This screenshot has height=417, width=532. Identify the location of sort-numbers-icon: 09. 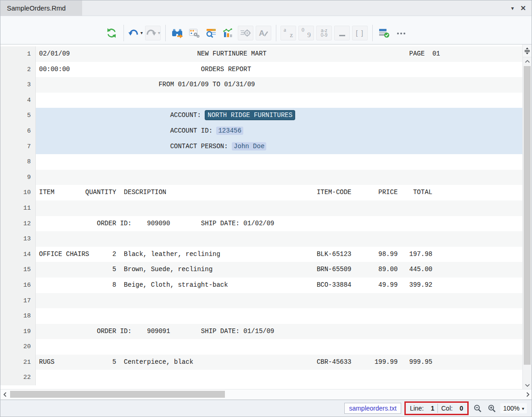
(306, 33).